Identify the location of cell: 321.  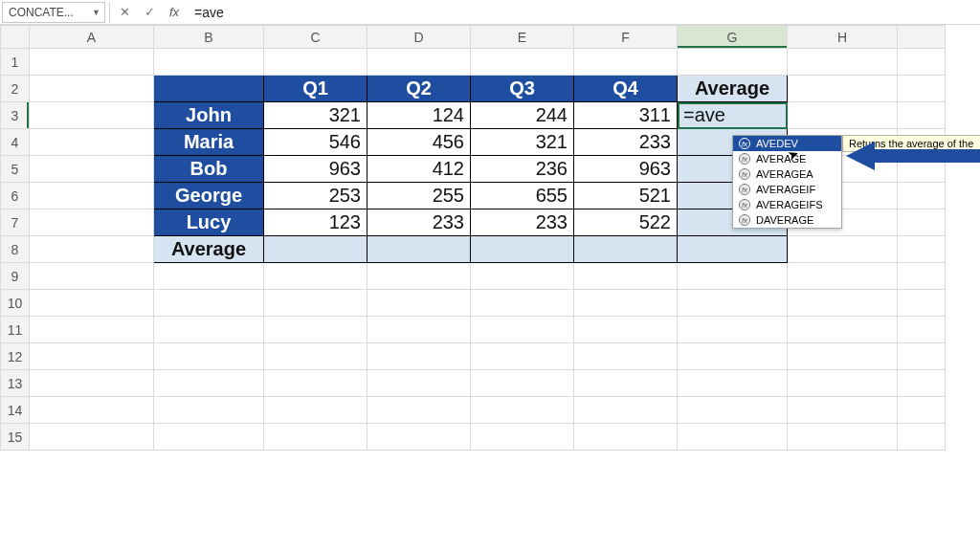
(316, 116).